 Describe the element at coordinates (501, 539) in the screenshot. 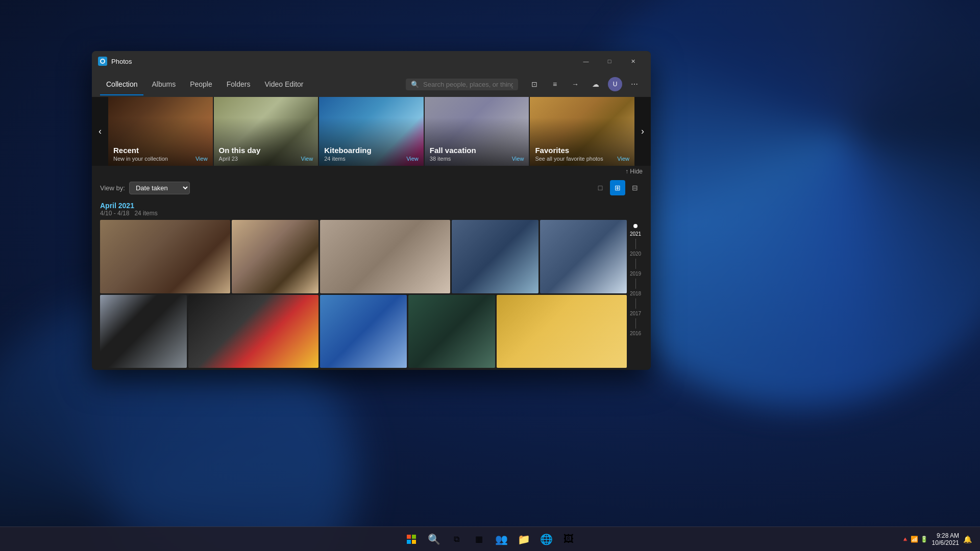

I see `taskbar-teams-button: 👥` at that location.